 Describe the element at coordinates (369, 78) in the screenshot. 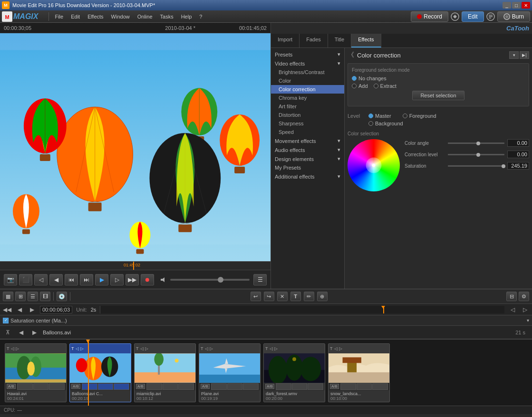

I see `radio-no-changes: No changes` at that location.